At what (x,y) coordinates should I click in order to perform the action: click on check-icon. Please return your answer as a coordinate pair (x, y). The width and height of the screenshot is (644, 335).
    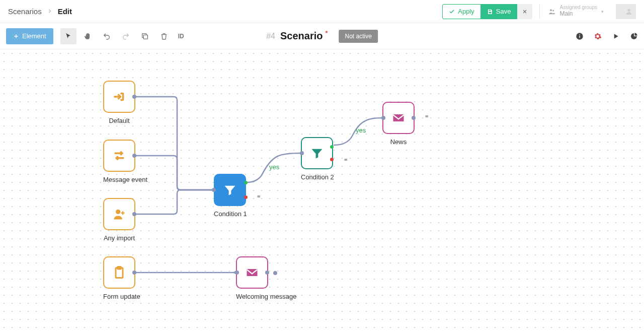
    Looking at the image, I should click on (452, 12).